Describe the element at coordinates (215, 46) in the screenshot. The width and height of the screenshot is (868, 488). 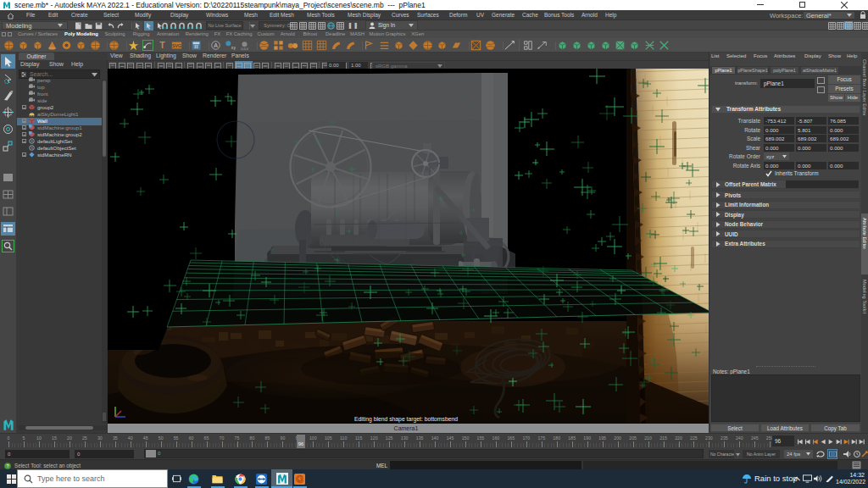
I see `svg-text: A` at that location.